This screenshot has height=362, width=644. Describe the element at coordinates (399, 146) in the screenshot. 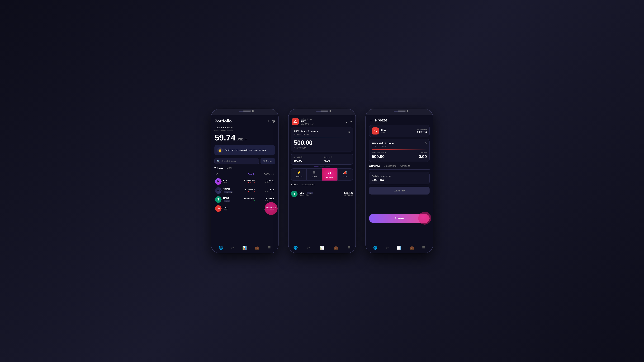

I see `freeze-acc-addr: TBSD95...5CHnSP` at that location.